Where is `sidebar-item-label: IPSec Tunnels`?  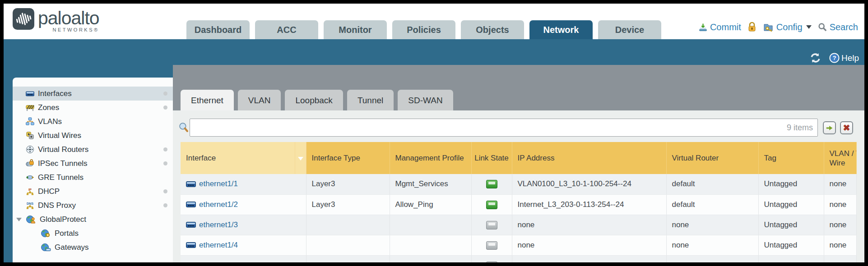 sidebar-item-label: IPSec Tunnels is located at coordinates (63, 164).